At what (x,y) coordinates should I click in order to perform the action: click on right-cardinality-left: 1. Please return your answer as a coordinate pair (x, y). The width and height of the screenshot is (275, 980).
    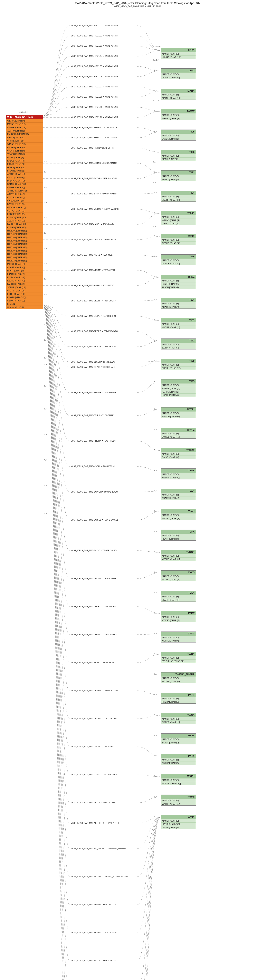
    Looking at the image, I should click on (154, 381).